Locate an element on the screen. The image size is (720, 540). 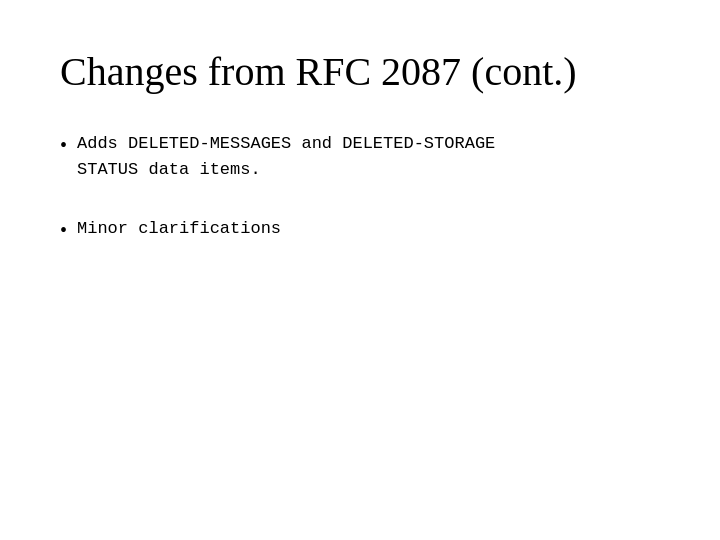
list-item: • Minor clarifications is located at coordinates (360, 230).